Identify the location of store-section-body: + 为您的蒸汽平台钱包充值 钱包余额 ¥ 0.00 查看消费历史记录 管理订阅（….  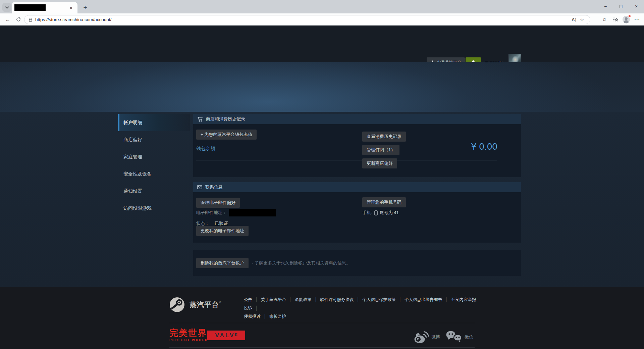
(357, 151).